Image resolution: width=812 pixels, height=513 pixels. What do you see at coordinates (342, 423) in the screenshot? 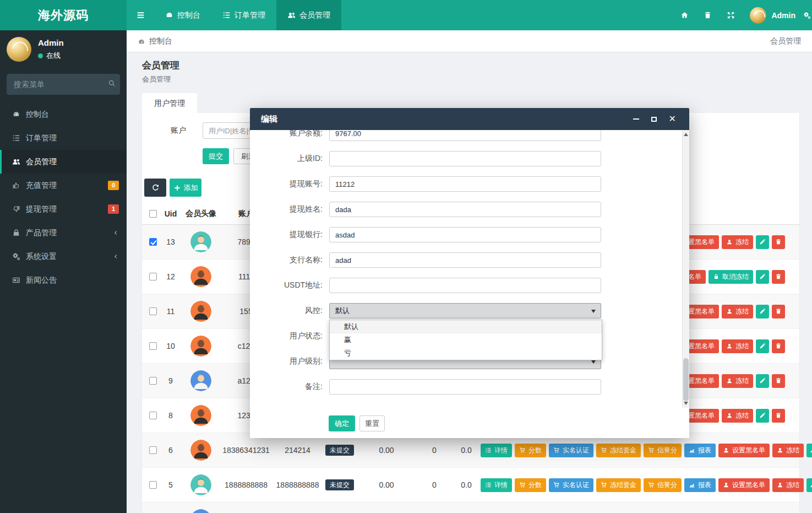
I see `confirm-button: 确定` at bounding box center [342, 423].